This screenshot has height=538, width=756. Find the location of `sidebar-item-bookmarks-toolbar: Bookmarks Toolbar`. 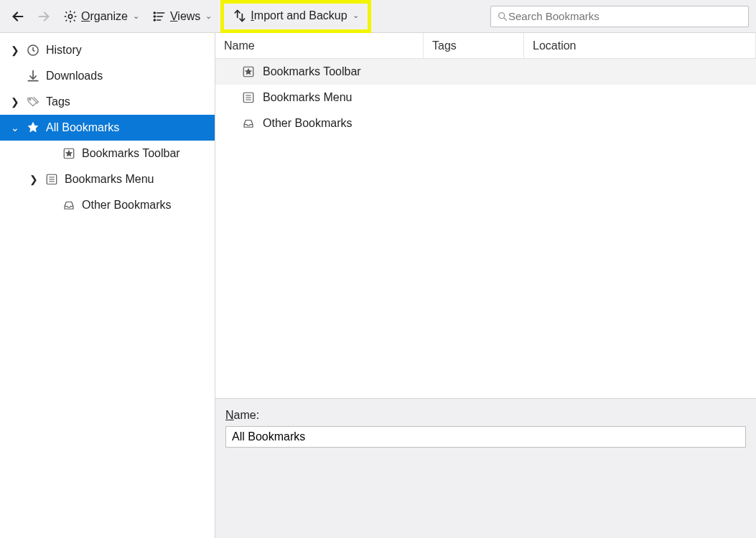

sidebar-item-bookmarks-toolbar: Bookmarks Toolbar is located at coordinates (108, 154).